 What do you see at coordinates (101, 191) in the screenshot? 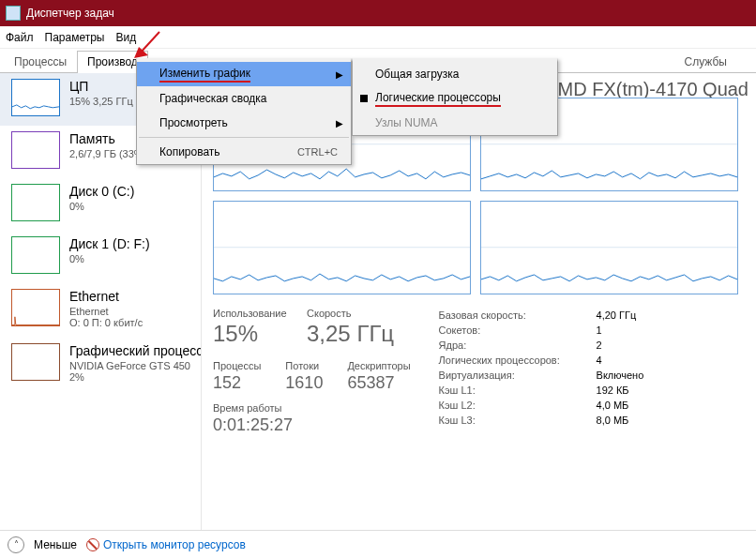
I see `sidebar-disk0-name: Диск 0 (C:)` at bounding box center [101, 191].